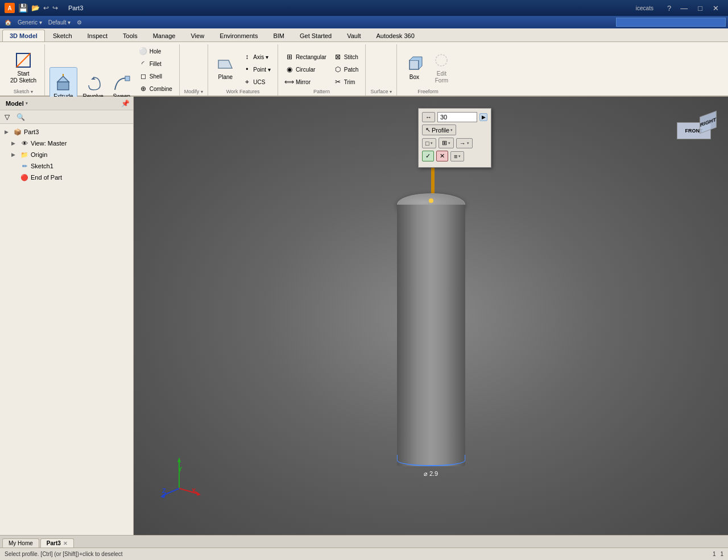 The image size is (728, 560). I want to click on ribbon-group-freeform: Box EditForm Freeform, so click(428, 70).